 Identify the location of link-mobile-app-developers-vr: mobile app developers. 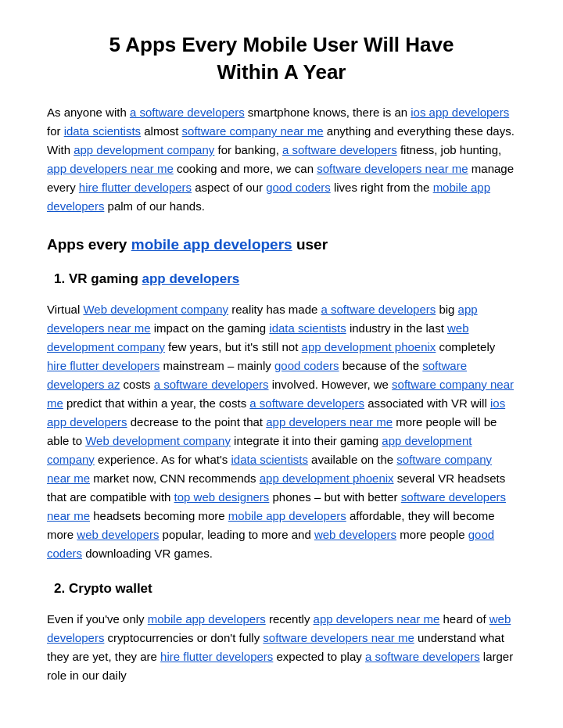
(288, 516).